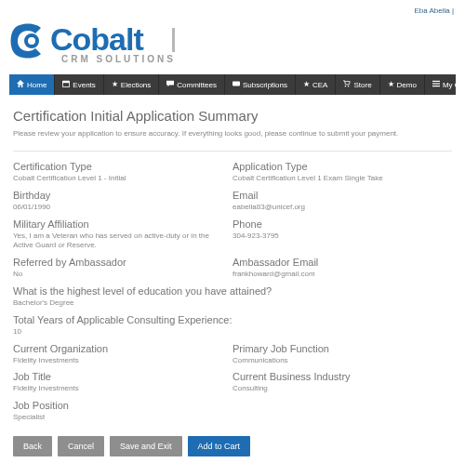 The width and height of the screenshot is (465, 476). I want to click on value-experience: 10, so click(229, 333).